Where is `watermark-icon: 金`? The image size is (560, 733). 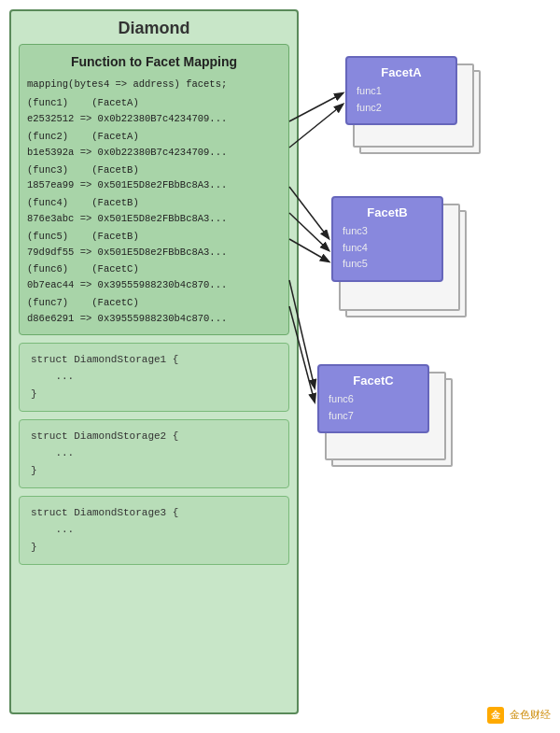 watermark-icon: 金 is located at coordinates (496, 715).